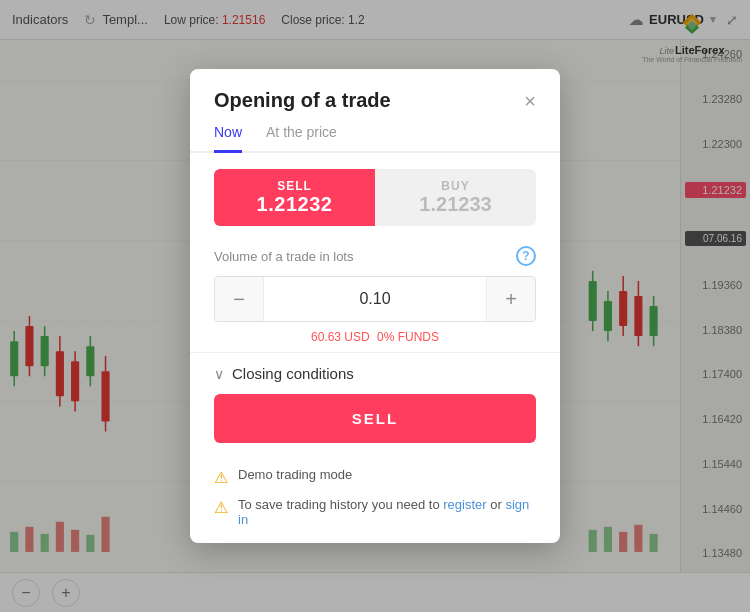 The height and width of the screenshot is (612, 750). Describe the element at coordinates (375, 138) in the screenshot. I see `modal-tabs: Now At the price` at that location.